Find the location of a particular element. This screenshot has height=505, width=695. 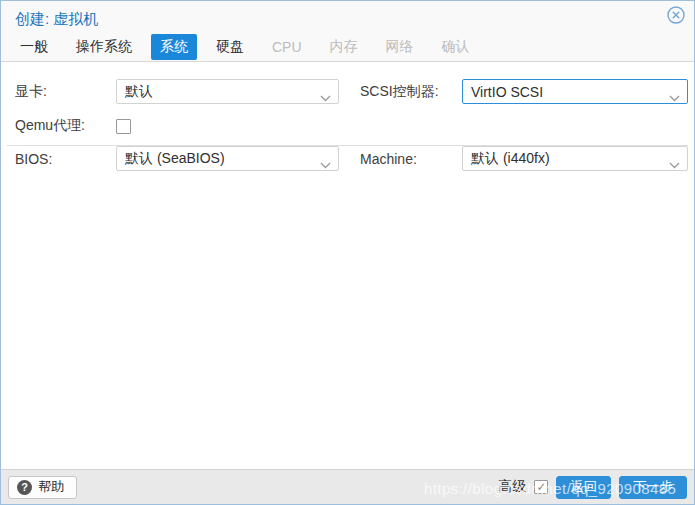

tab-system: 系统 is located at coordinates (174, 47).